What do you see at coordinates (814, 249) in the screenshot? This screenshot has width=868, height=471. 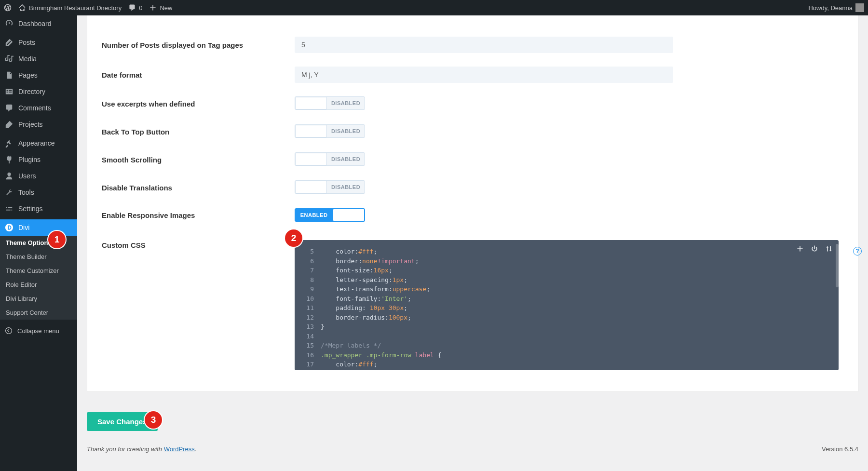 I see `code-toolbar` at bounding box center [814, 249].